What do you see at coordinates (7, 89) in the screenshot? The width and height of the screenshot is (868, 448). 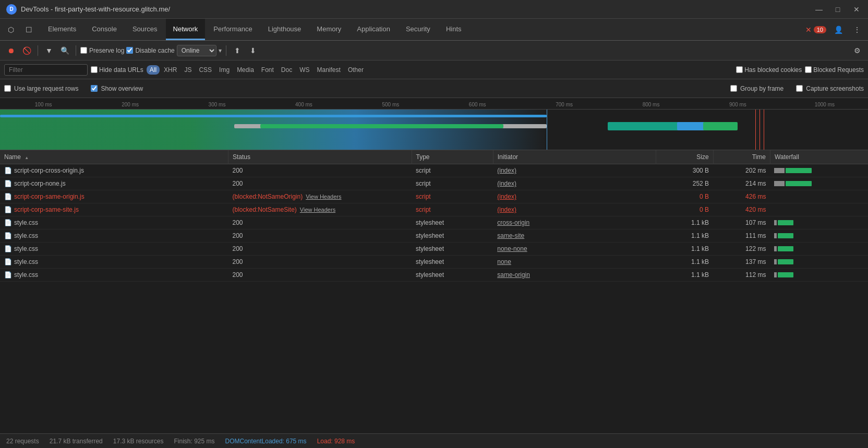 I see `large-rows-checkbox` at bounding box center [7, 89].